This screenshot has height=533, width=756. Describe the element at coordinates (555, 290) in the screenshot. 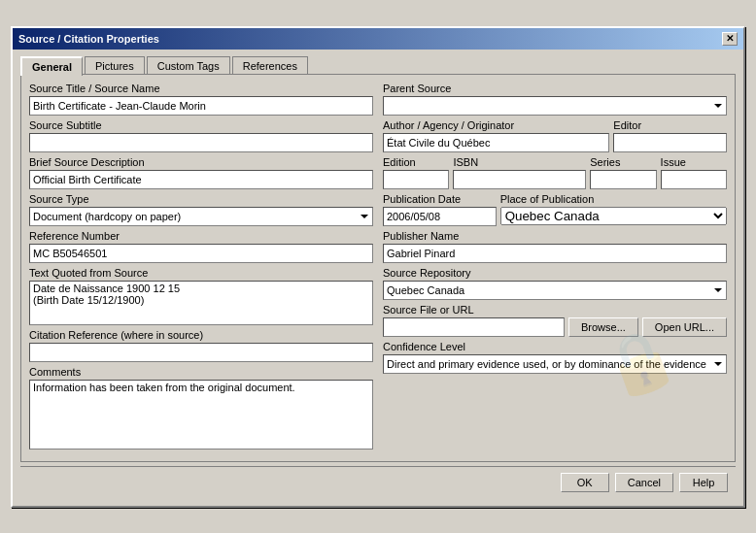

I see `source-repo-select: Quebec Canada` at that location.